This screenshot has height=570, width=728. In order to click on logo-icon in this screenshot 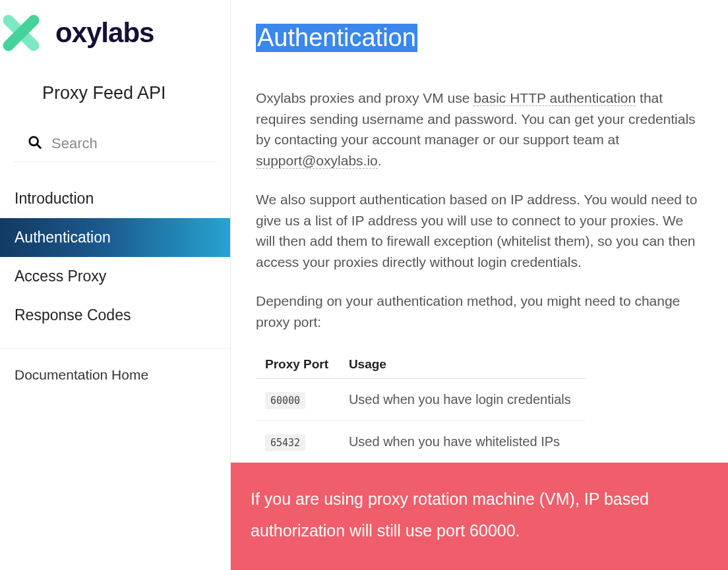, I will do `click(21, 33)`.